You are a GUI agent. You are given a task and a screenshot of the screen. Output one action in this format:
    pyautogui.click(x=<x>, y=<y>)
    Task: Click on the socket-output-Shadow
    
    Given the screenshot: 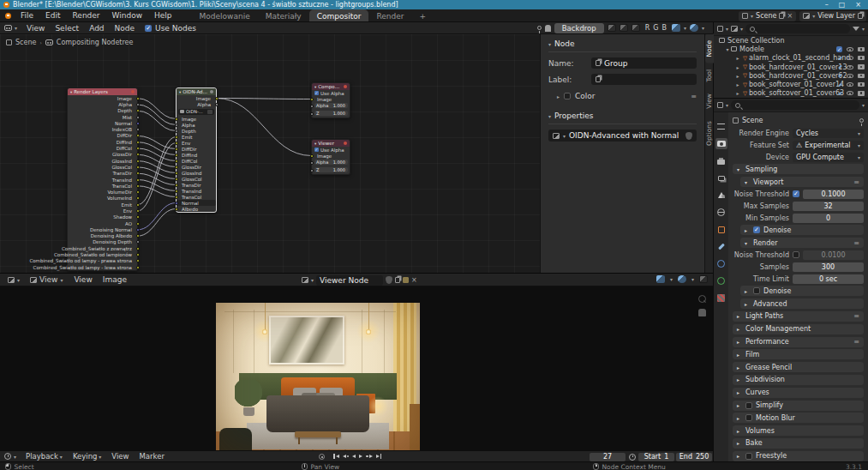 What is the action you would take?
    pyautogui.click(x=138, y=217)
    